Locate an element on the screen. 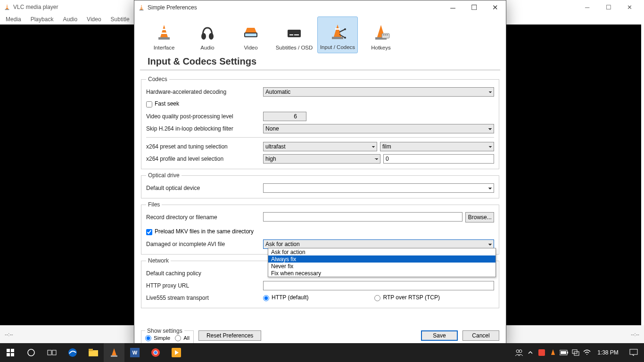 This screenshot has width=644, height=362. taskbar-clock: 1:38 PM is located at coordinates (608, 353).